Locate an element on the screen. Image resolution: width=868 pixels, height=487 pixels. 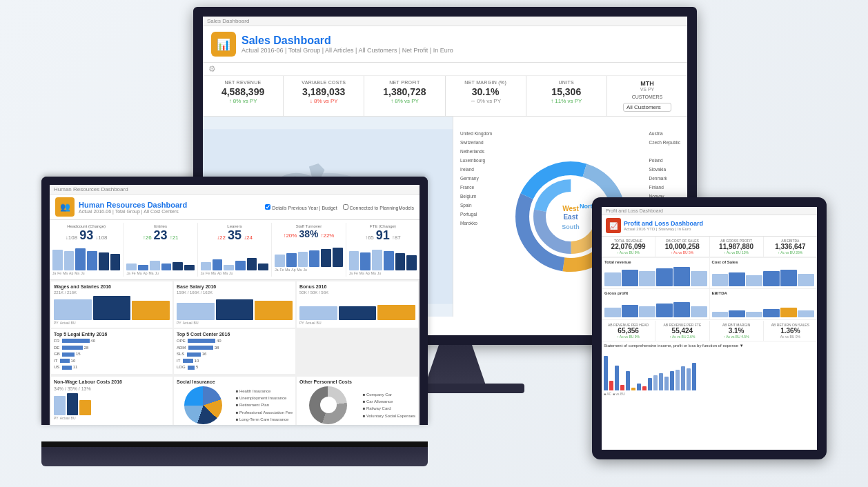
fte-labels: JaFeMaApMaJu is located at coordinates (383, 273).